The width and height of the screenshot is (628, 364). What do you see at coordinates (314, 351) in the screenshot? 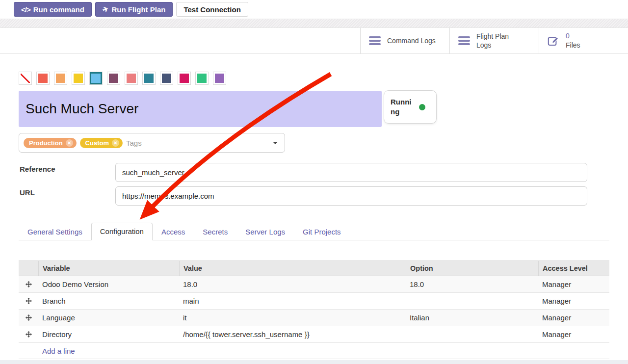
I see `add-a-line-row: Add a line` at bounding box center [314, 351].